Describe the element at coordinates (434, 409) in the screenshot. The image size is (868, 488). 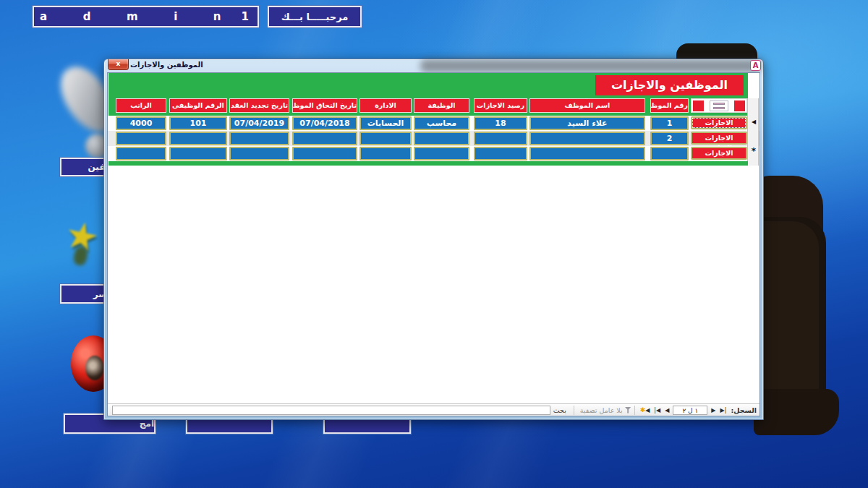
I see `record-navigation-bar: السجل: ▶| ▶ ١ ل ٢ ◀ |◀ ✱◀ بلا عامل تصفية…` at that location.